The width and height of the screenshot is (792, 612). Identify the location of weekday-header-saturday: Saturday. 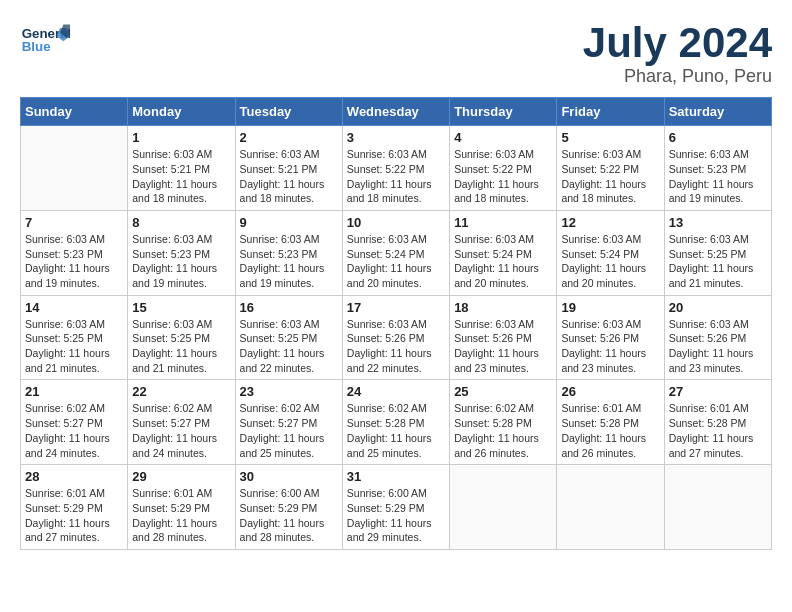
(718, 112).